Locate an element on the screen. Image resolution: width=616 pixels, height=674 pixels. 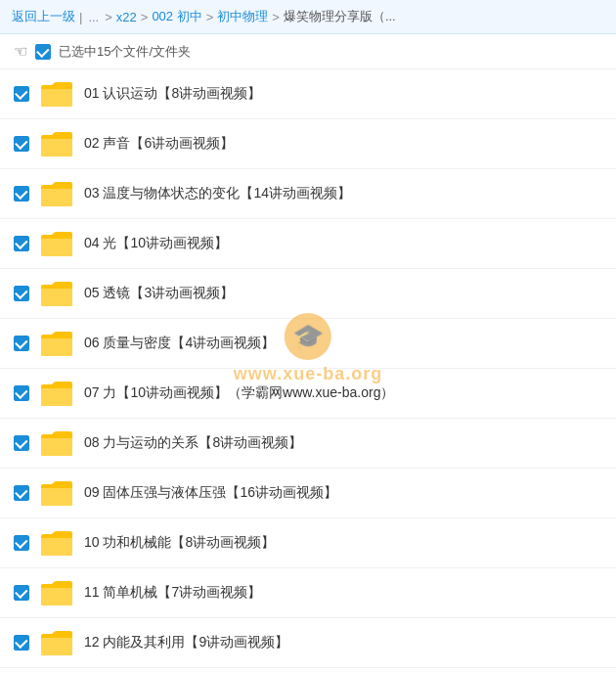
file-name: 08 力与运动的关系【8讲动画视频】 is located at coordinates (343, 443).